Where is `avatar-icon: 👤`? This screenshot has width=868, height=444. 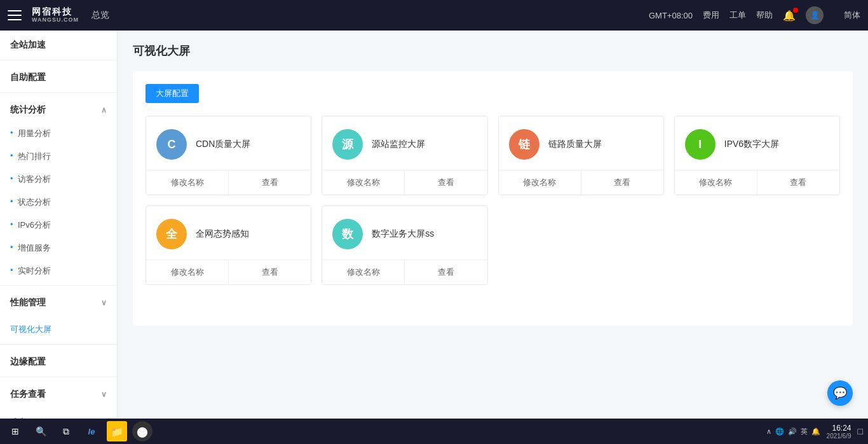 avatar-icon: 👤 is located at coordinates (815, 15).